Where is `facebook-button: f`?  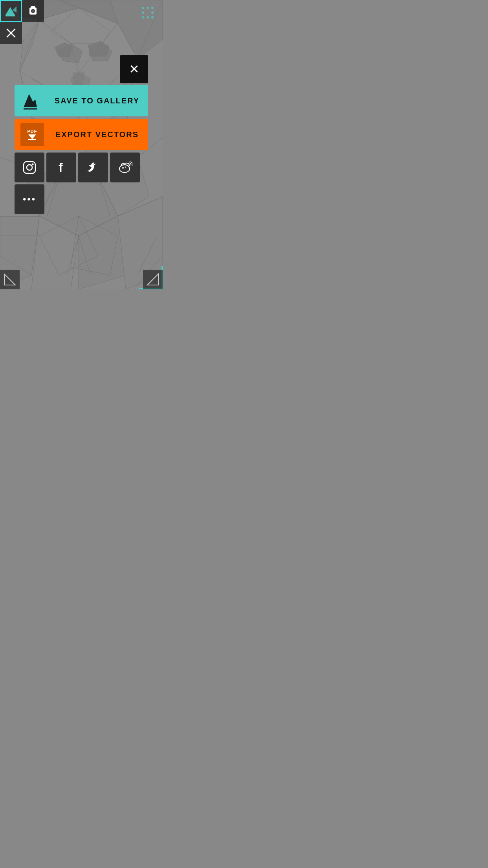 facebook-button: f is located at coordinates (61, 167).